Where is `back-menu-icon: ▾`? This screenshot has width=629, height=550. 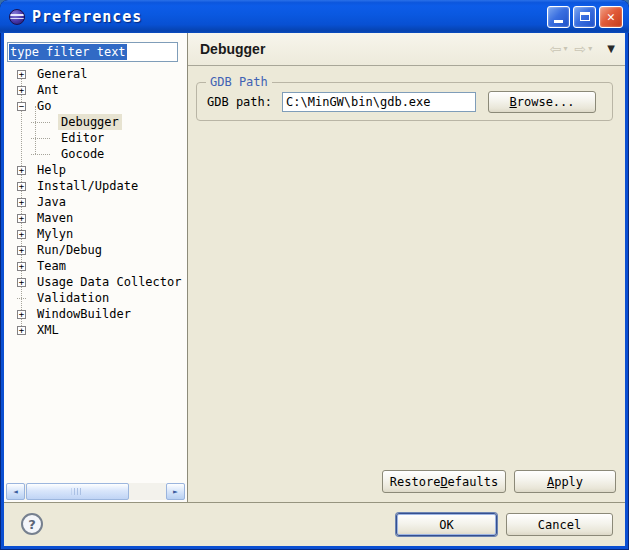 back-menu-icon: ▾ is located at coordinates (566, 49).